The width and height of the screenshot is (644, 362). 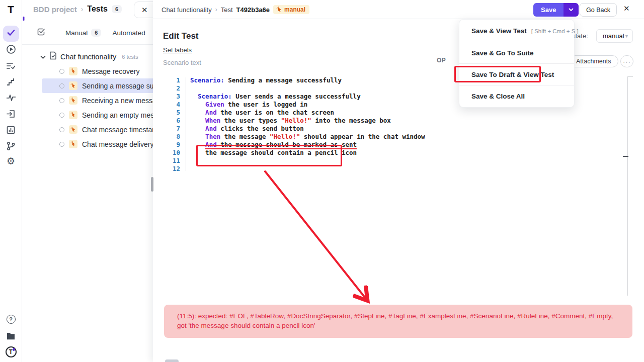 What do you see at coordinates (11, 161) in the screenshot?
I see `rail-item-settings: ⚙` at bounding box center [11, 161].